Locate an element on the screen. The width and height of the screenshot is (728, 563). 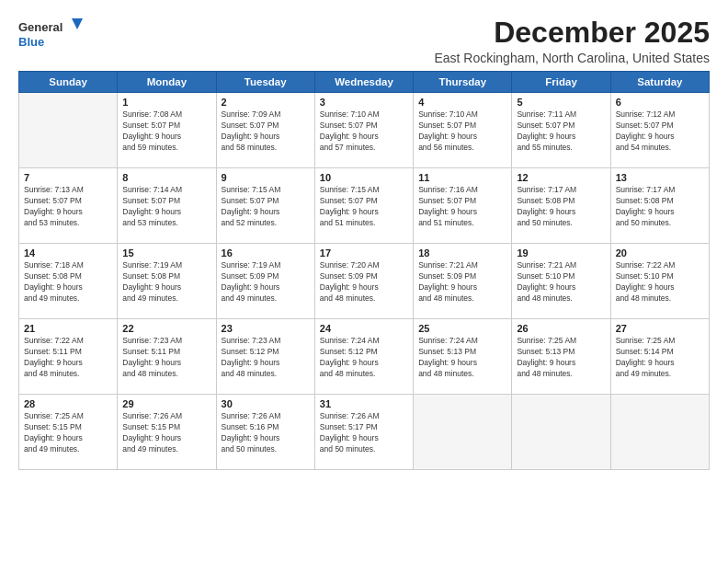
calendar-cell: 5Sunrise: 7:11 AMSunset: 5:07 PMDaylight… is located at coordinates (561, 131).